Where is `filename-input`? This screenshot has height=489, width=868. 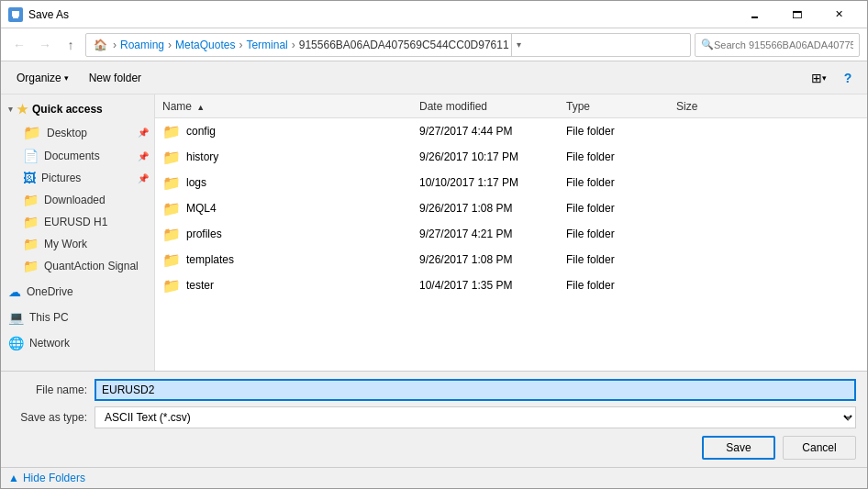 filename-input is located at coordinates (475, 390).